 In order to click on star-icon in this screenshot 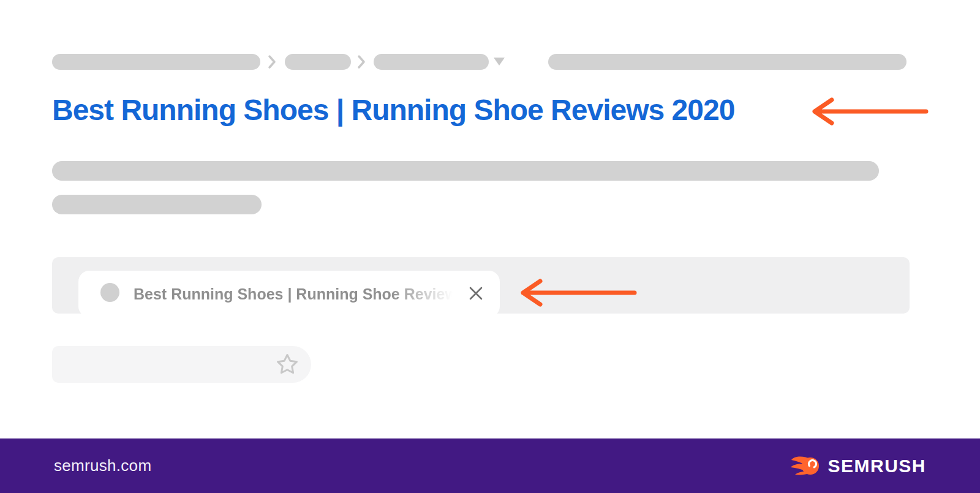, I will do `click(287, 364)`.